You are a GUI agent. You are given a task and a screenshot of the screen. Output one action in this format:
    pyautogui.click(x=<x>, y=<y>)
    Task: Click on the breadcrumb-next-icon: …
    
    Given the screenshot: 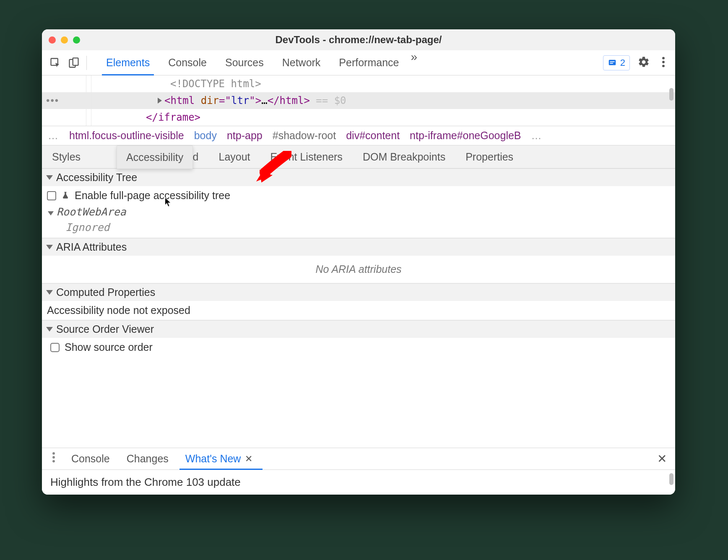 What is the action you would take?
    pyautogui.click(x=537, y=136)
    